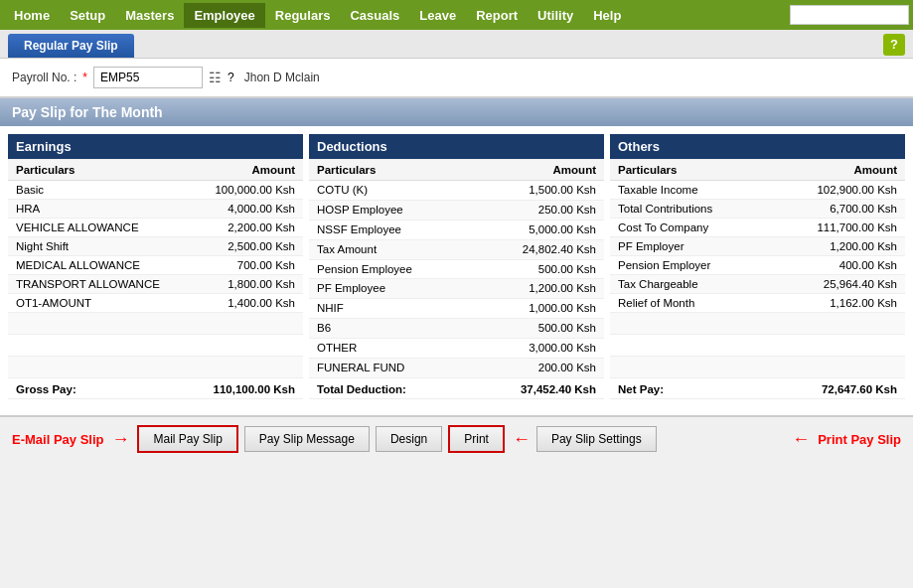  What do you see at coordinates (58, 439) in the screenshot?
I see `email-pay-slip-label: E-Mail Pay Slip` at bounding box center [58, 439].